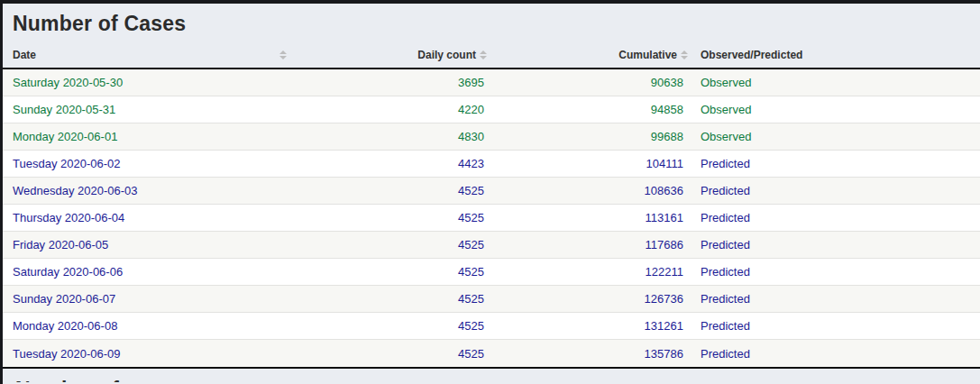 This screenshot has height=384, width=980. I want to click on cell-date: Tuesday 2020-06-02, so click(148, 164).